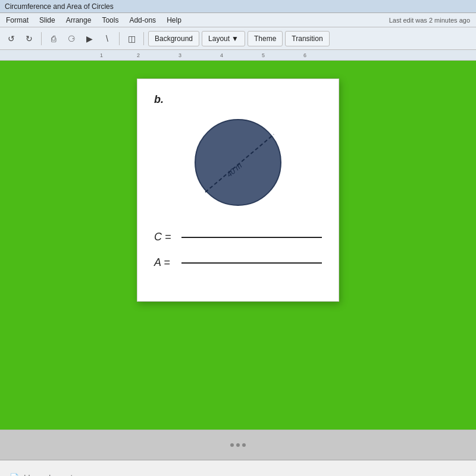 This screenshot has height=476, width=476. Describe the element at coordinates (238, 7) in the screenshot. I see `title-bar: Circumference and Area of Circles` at that location.